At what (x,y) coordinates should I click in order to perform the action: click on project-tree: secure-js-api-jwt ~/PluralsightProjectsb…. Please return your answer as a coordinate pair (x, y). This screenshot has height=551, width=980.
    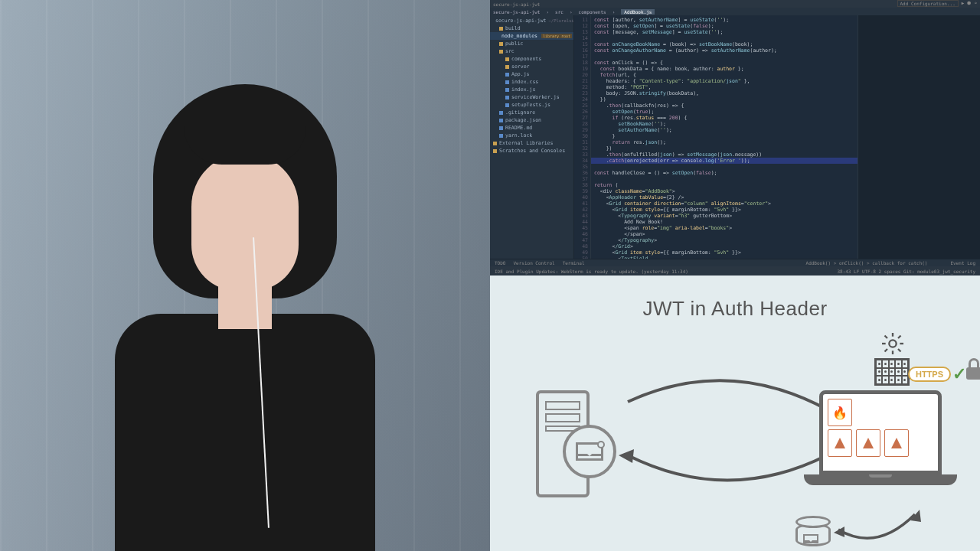
    Looking at the image, I should click on (532, 137).